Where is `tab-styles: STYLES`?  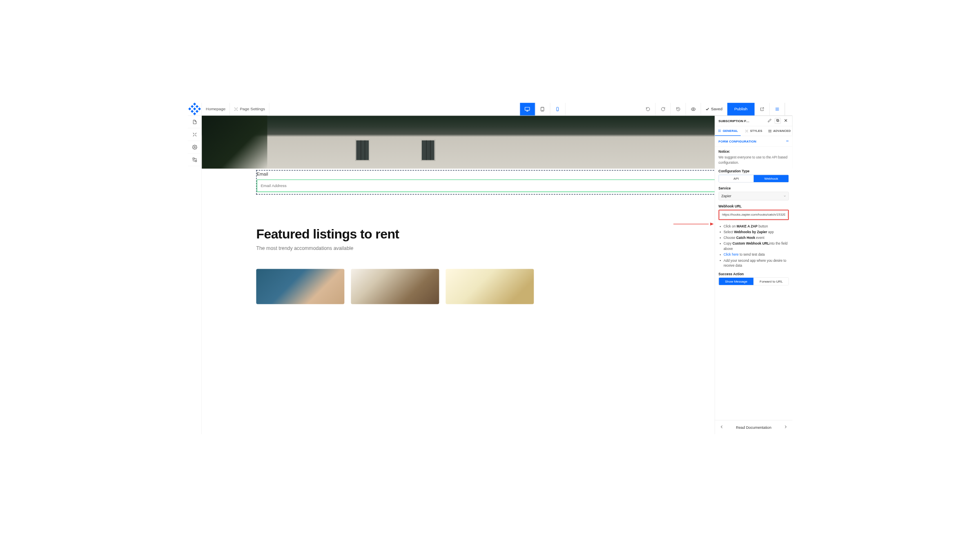 tab-styles: STYLES is located at coordinates (754, 131).